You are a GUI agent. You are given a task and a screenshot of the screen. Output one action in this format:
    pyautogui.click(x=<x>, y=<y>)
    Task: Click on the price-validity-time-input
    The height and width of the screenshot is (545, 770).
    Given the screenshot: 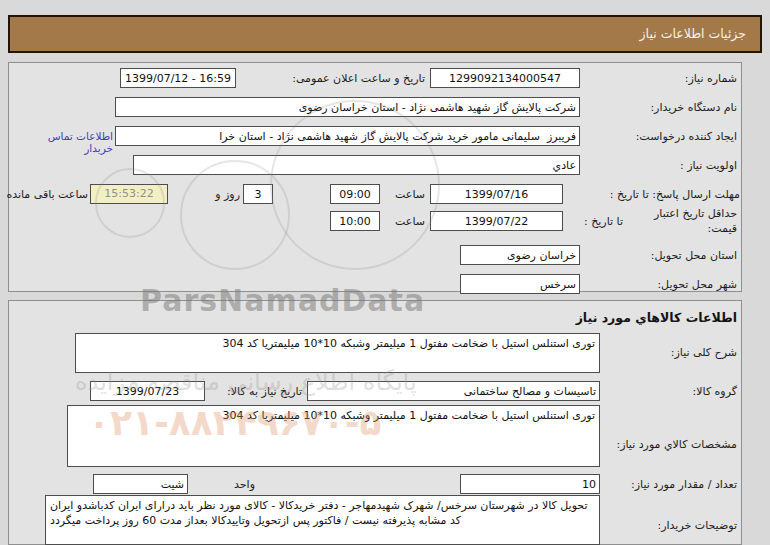 What is the action you would take?
    pyautogui.click(x=355, y=221)
    